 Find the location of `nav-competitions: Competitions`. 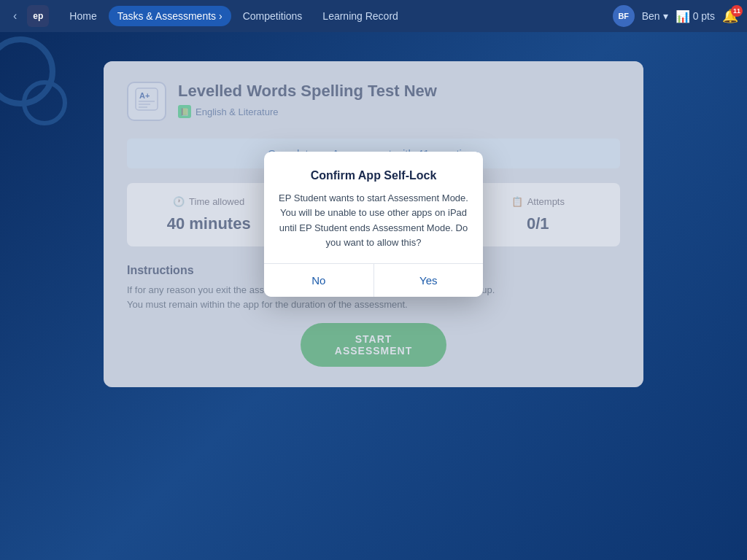

nav-competitions: Competitions is located at coordinates (273, 16).